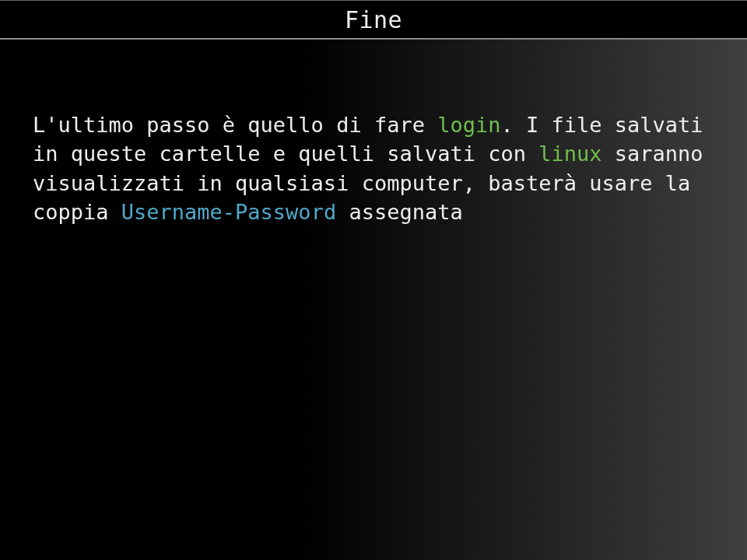  I want to click on body-linux: linux, so click(570, 154).